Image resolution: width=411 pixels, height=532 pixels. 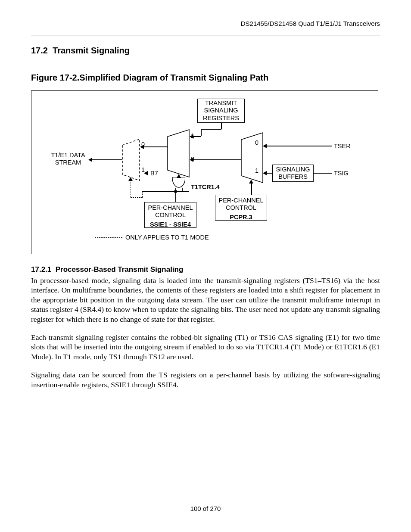 I want to click on mux-tsr, so click(x=178, y=154).